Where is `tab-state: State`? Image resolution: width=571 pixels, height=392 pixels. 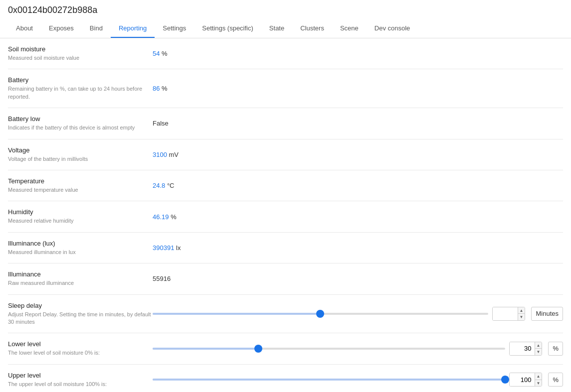
tab-state: State is located at coordinates (277, 29).